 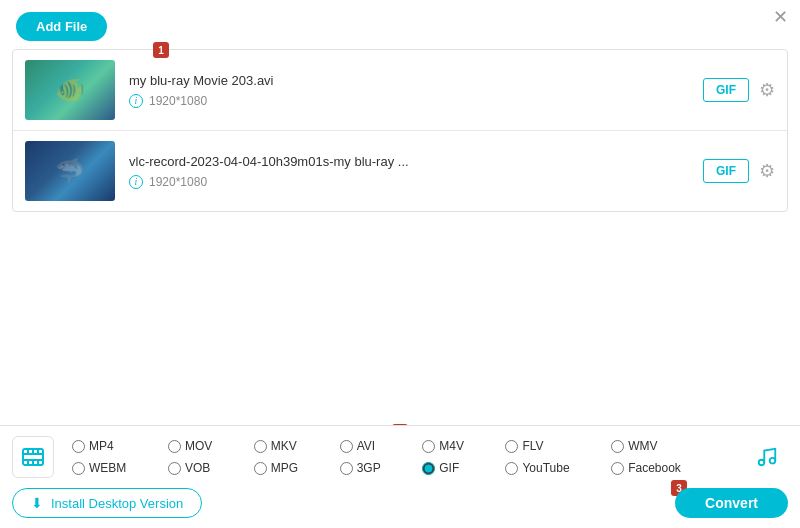 I want to click on toolbar: Add File, so click(x=400, y=24).